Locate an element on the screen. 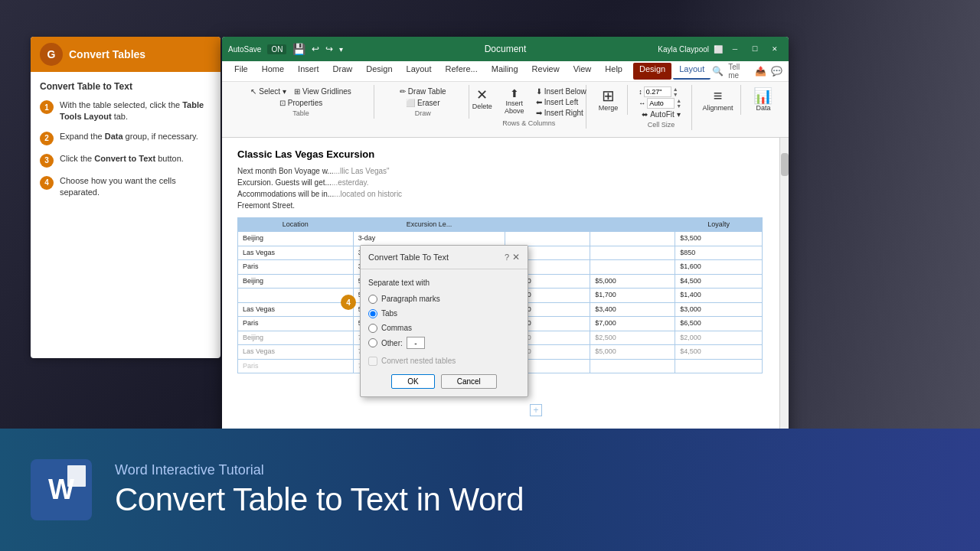 The height and width of the screenshot is (551, 980). insert-below-button: ⬇ Insert Below is located at coordinates (561, 92).